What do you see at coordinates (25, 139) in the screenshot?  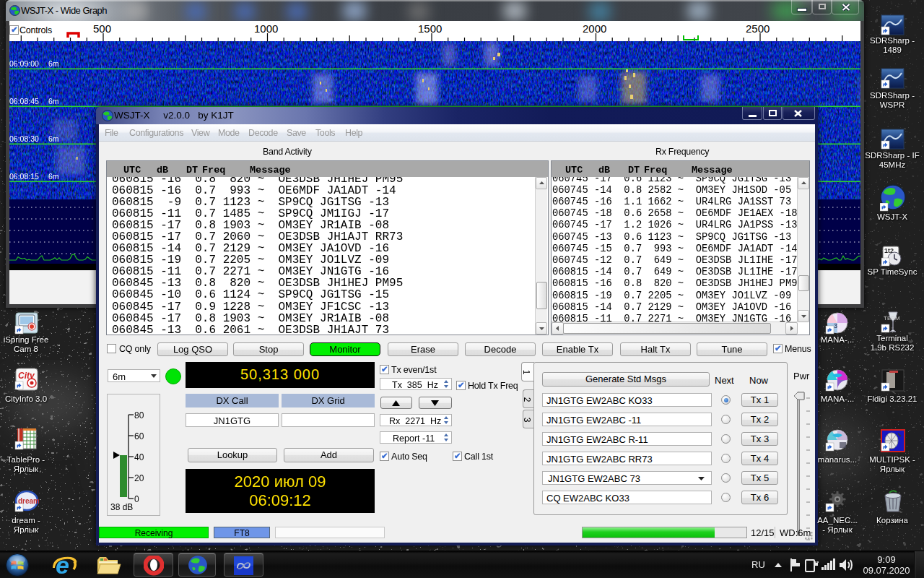 I see `svg-text: 06:08:30` at bounding box center [25, 139].